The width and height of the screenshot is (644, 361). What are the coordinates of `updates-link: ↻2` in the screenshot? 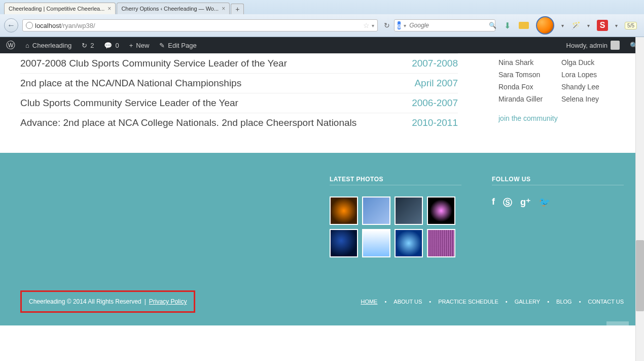 It's located at (88, 46).